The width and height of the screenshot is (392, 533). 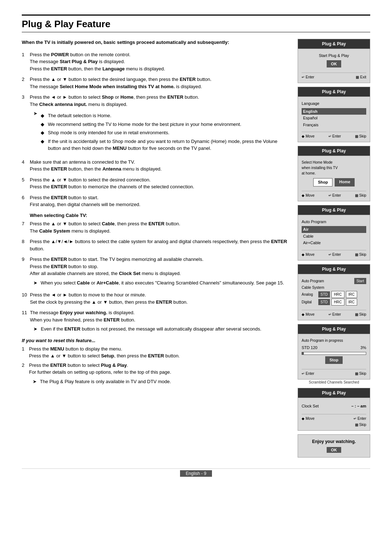 I want to click on panel5-start-btn: Start, so click(x=360, y=281).